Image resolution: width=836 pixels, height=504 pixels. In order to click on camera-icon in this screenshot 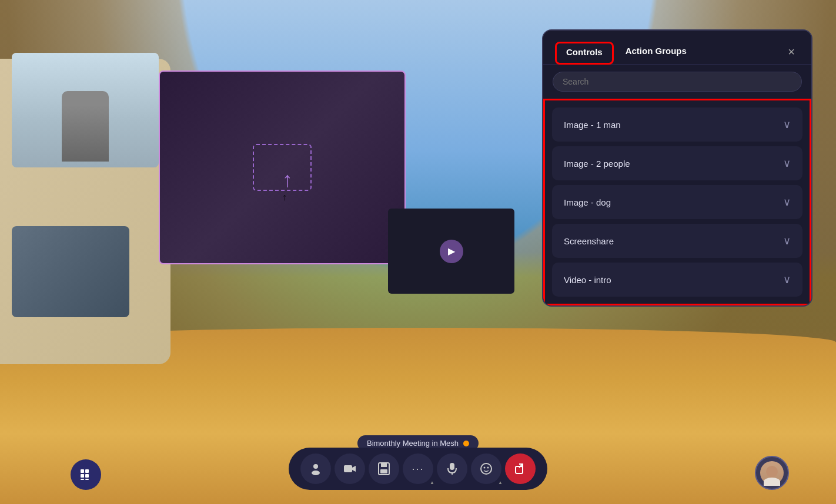, I will do `click(350, 469)`.